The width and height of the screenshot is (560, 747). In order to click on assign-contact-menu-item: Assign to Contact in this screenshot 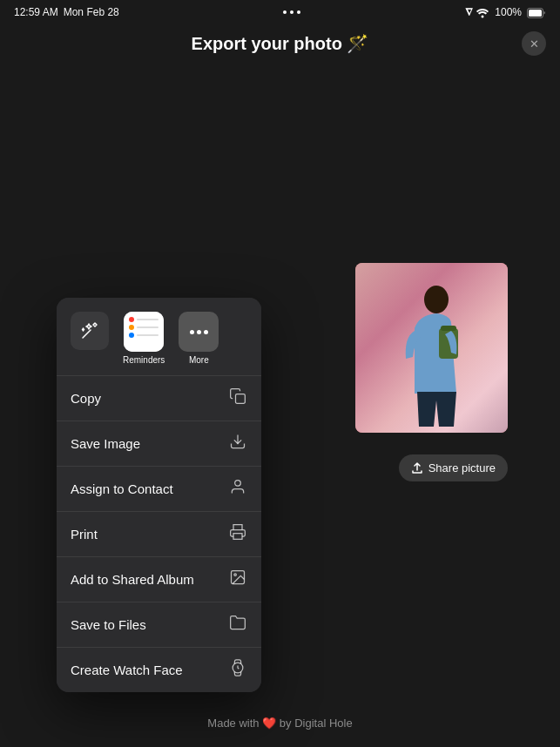, I will do `click(159, 489)`.